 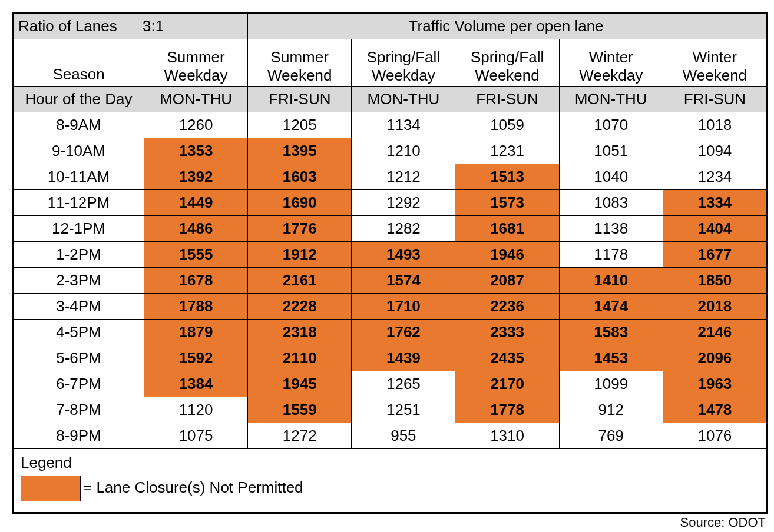 What do you see at coordinates (196, 203) in the screenshot?
I see `data-cell: 1449` at bounding box center [196, 203].